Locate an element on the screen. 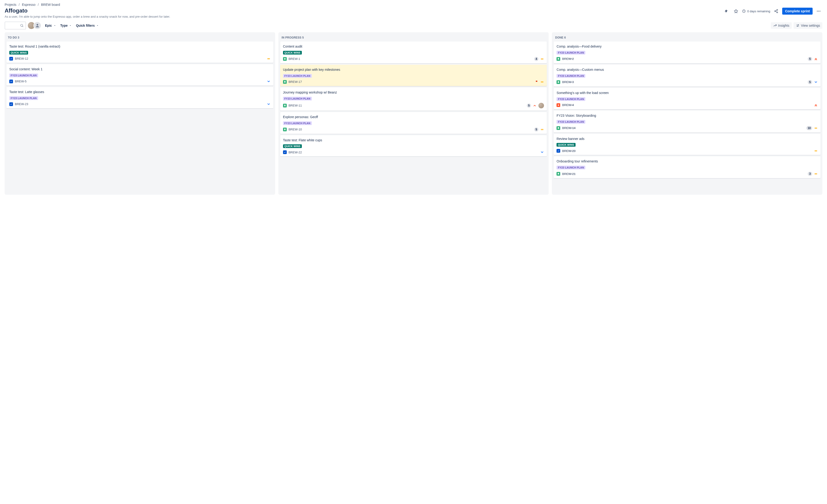 The width and height of the screenshot is (827, 504). issue-key: BREW-10 is located at coordinates (295, 130).